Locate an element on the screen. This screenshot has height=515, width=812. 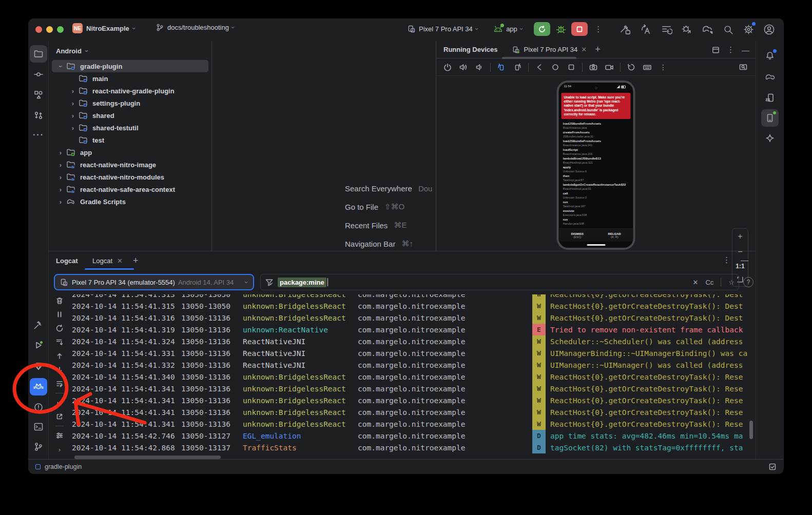
favorite-filter-icon: ☆ is located at coordinates (731, 282).